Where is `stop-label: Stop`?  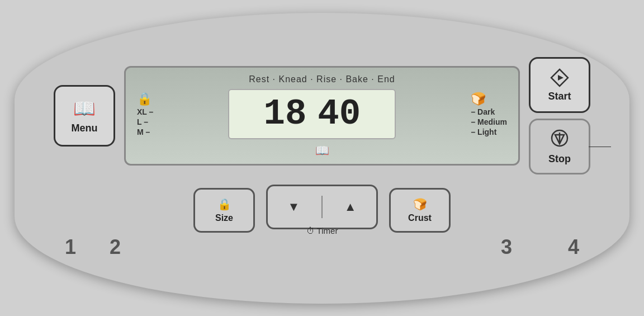
stop-label: Stop is located at coordinates (560, 159).